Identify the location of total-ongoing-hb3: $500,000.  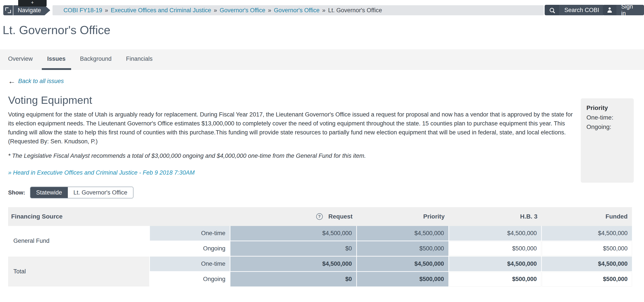
(495, 279).